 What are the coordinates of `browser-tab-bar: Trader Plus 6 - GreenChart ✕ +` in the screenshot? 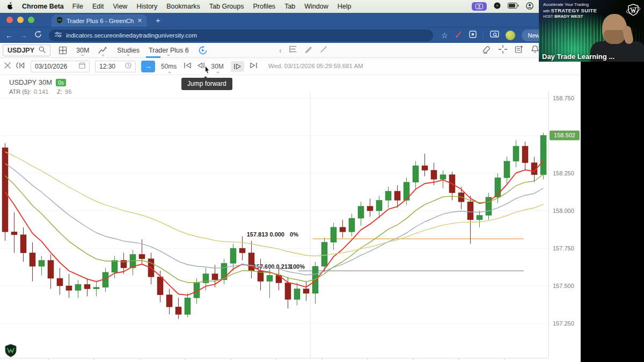 It's located at (290, 20).